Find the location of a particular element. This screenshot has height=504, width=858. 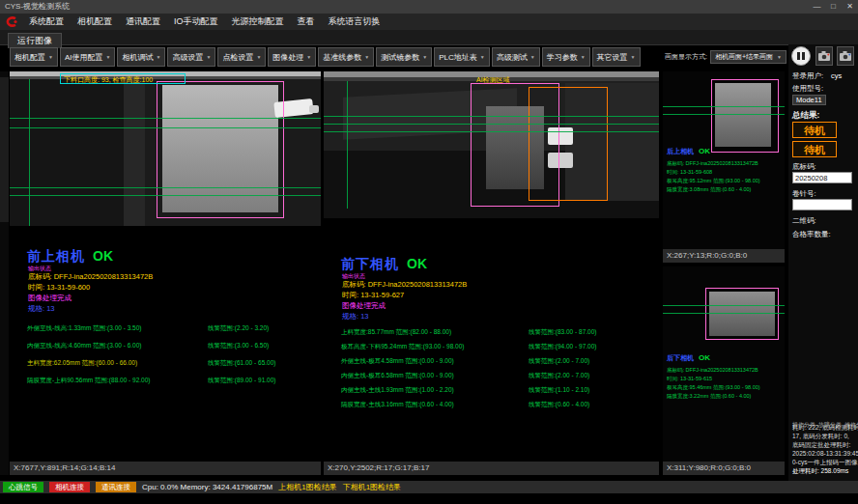

camera1-image: 下料口高度: 93, 检查高度:100 is located at coordinates (165, 149).